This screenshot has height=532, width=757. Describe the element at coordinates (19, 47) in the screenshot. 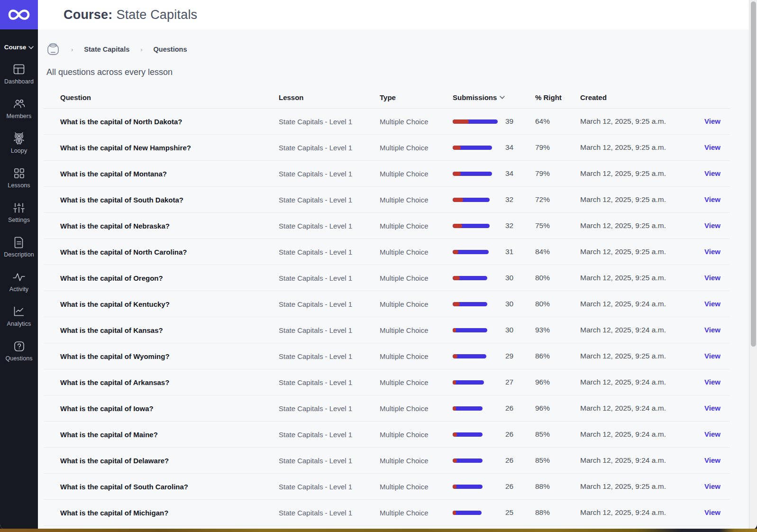

I see `course-switcher: Course` at that location.